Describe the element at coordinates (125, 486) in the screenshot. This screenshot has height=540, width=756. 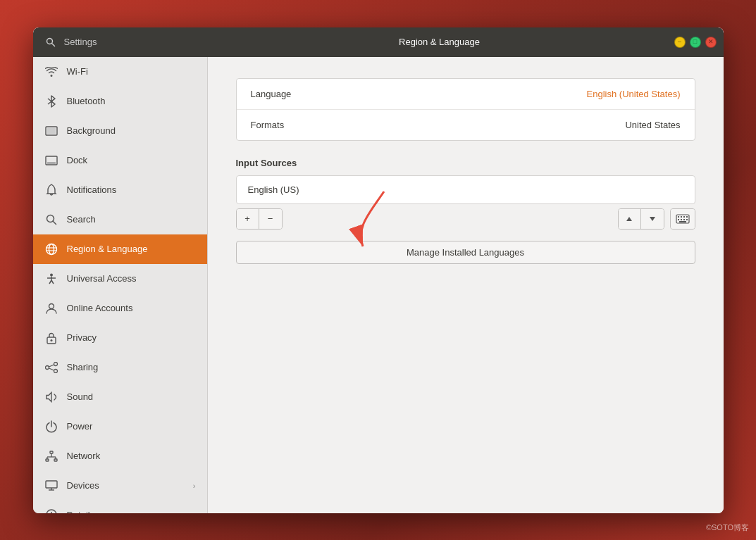
I see `sidebar-item-devices-label: Devices` at that location.